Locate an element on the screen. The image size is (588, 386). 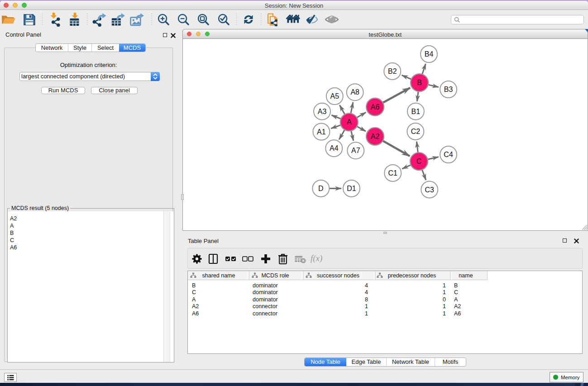
svg-text: A3 is located at coordinates (322, 111).